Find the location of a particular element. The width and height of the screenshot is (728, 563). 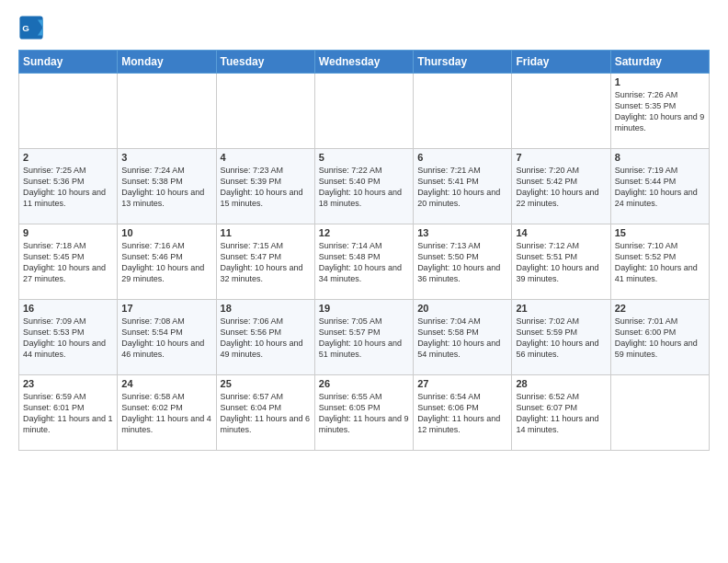

header: G is located at coordinates (364, 28).